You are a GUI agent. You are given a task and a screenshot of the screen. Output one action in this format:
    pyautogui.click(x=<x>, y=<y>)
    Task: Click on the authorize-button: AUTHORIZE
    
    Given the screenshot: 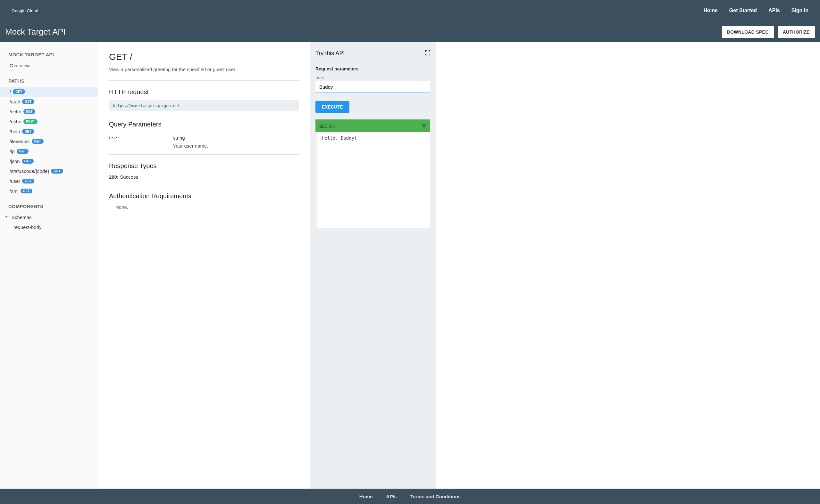 What is the action you would take?
    pyautogui.click(x=796, y=32)
    